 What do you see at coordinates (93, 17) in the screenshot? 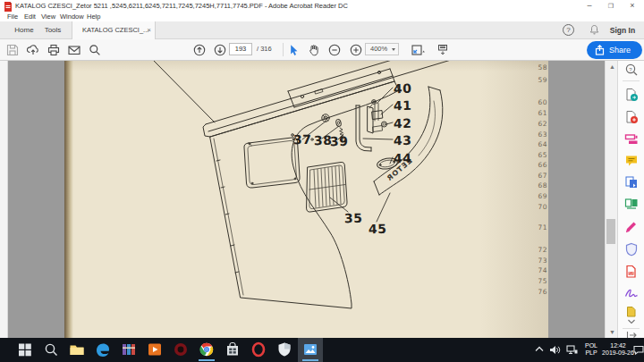
I see `menu-help: Help` at bounding box center [93, 17].